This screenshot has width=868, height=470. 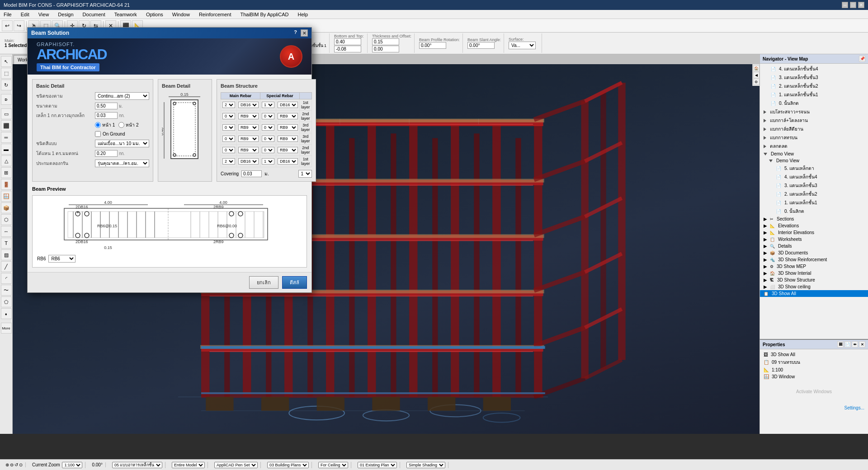 What do you see at coordinates (268, 116) in the screenshot?
I see `spec-count-2: 01` at bounding box center [268, 116].